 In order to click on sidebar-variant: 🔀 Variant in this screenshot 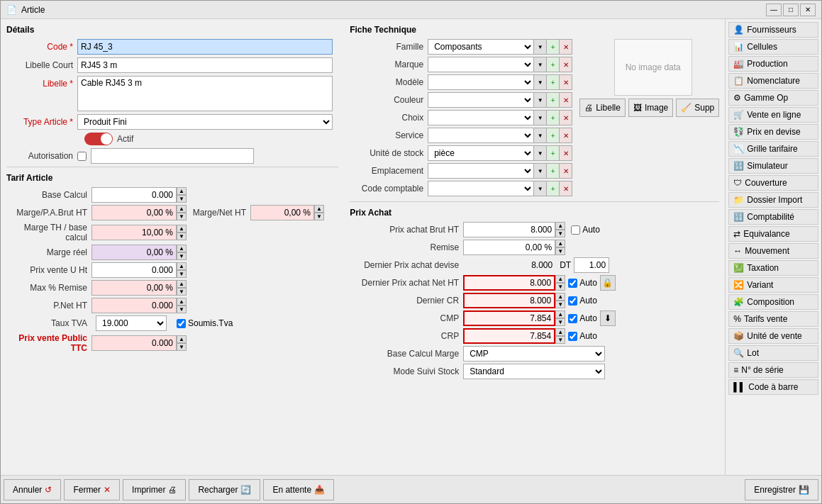, I will do `click(773, 285)`.